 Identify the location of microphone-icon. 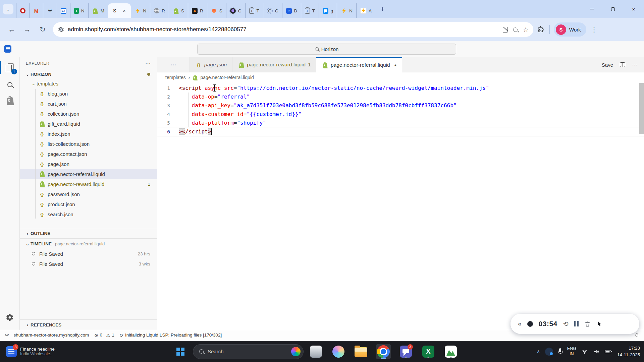
(560, 352).